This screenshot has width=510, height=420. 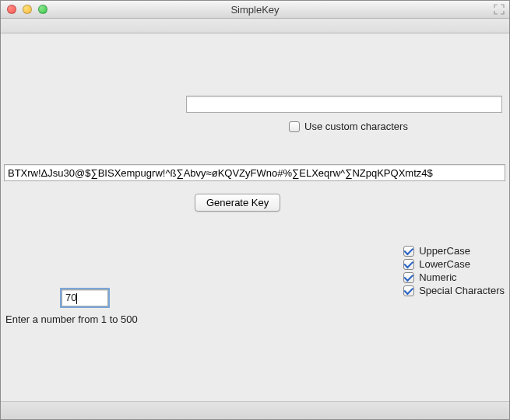 I want to click on lowercase-checkbox, so click(x=409, y=264).